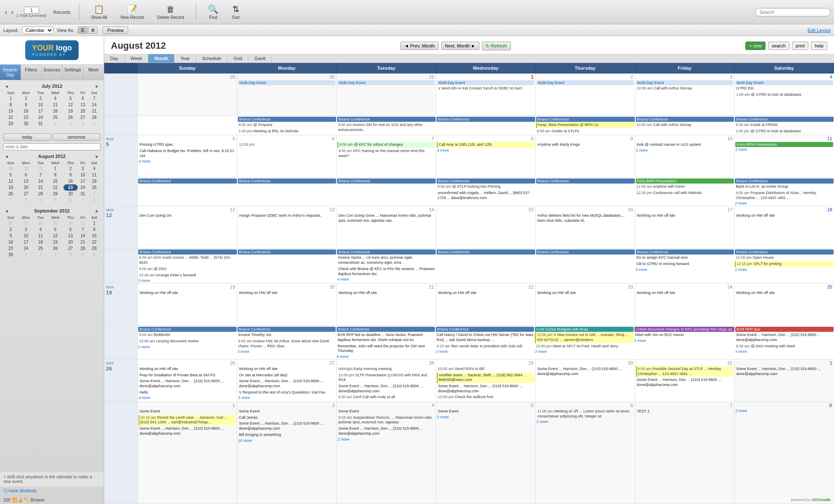 This screenshot has height=504, width=834. Describe the element at coordinates (386, 439) in the screenshot. I see `more-link-2i: 2 more` at that location.